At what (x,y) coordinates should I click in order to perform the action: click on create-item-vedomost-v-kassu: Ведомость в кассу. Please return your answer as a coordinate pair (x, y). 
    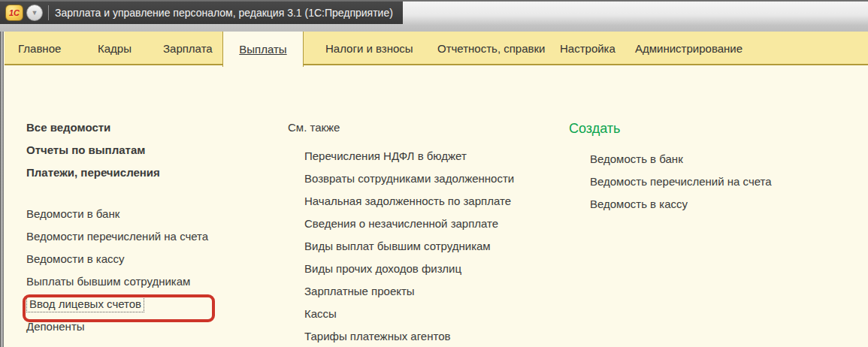
    Looking at the image, I should click on (681, 204).